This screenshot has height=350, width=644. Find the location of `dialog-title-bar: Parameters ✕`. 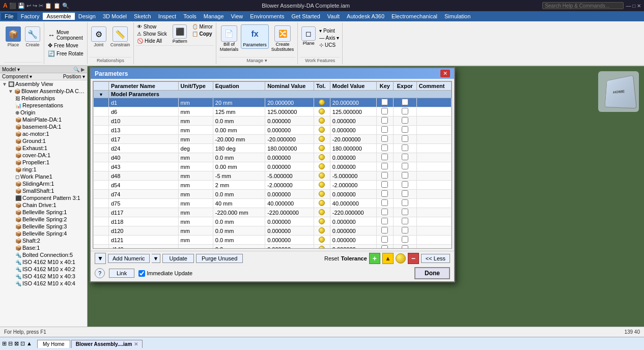

dialog-title-bar: Parameters ✕ is located at coordinates (272, 73).